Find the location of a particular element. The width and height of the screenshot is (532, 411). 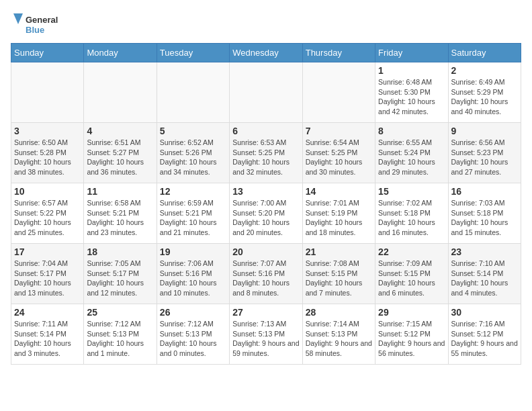

day-number: 8 is located at coordinates (411, 131).